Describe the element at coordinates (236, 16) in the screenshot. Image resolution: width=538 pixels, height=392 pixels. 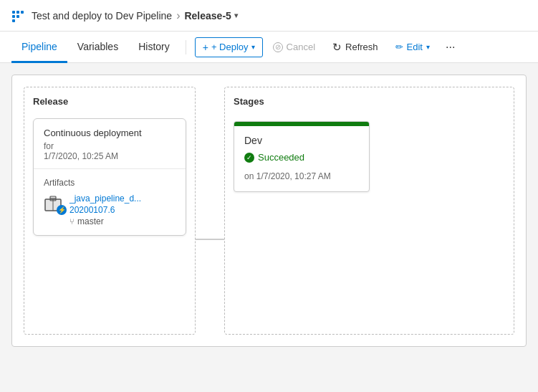
I see `release-dropdown-icon: ▾` at that location.